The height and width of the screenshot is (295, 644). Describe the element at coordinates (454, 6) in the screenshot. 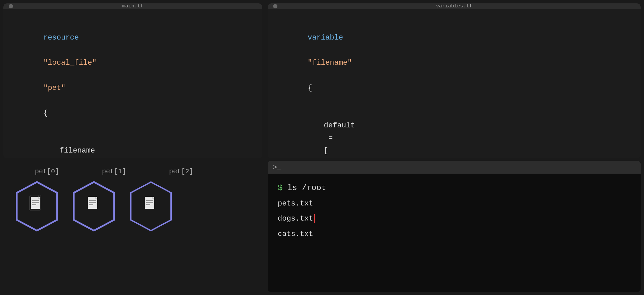

I see `variables-tf-titlebar: variables.tf` at that location.